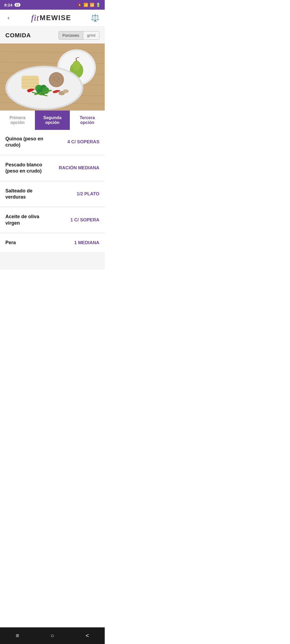  Describe the element at coordinates (35, 18) in the screenshot. I see `logo-fit: fit` at that location.